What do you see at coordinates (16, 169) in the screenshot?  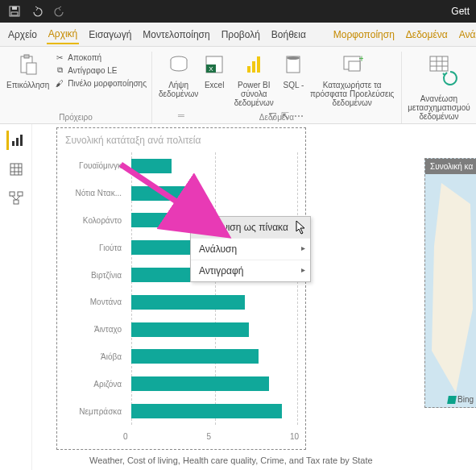 I see `data-view-button` at bounding box center [16, 169].